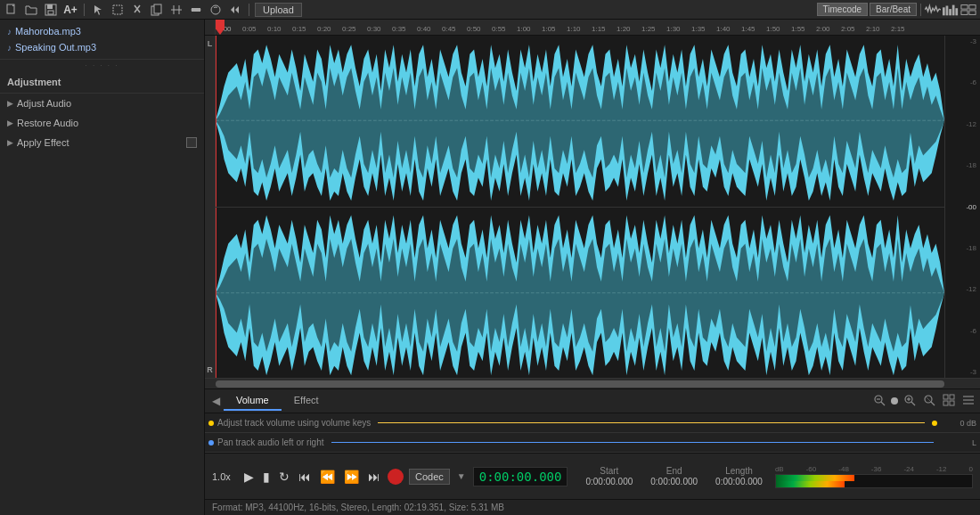 This screenshot has height=515, width=980. What do you see at coordinates (649, 29) in the screenshot?
I see `svg-text: 1:25` at bounding box center [649, 29].